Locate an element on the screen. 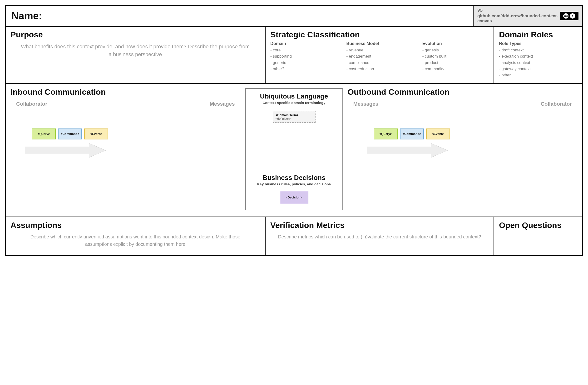 The height and width of the screenshot is (385, 588). outbound-messages-label: Messages is located at coordinates (366, 104).